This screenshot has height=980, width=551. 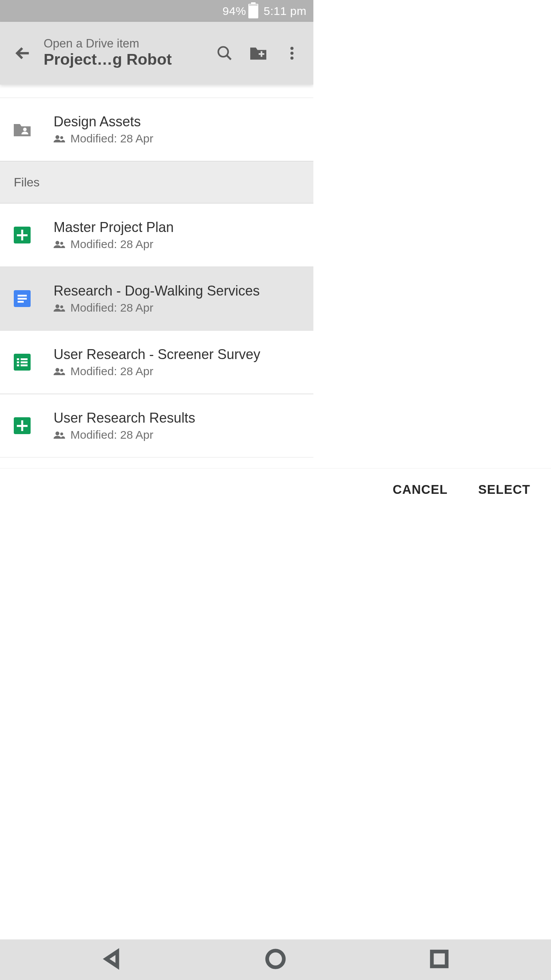 What do you see at coordinates (292, 53) in the screenshot?
I see `more-vert-icon` at bounding box center [292, 53].